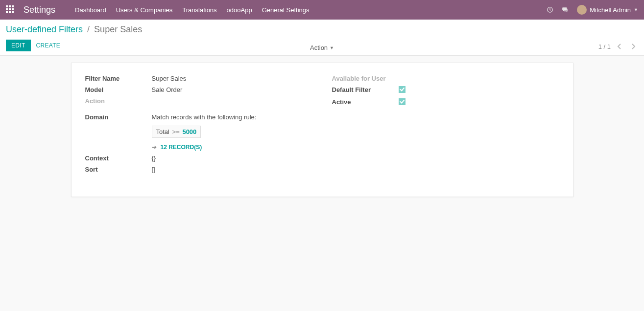  What do you see at coordinates (181, 147) in the screenshot?
I see `records-count: 12 RECORD(S)` at bounding box center [181, 147].